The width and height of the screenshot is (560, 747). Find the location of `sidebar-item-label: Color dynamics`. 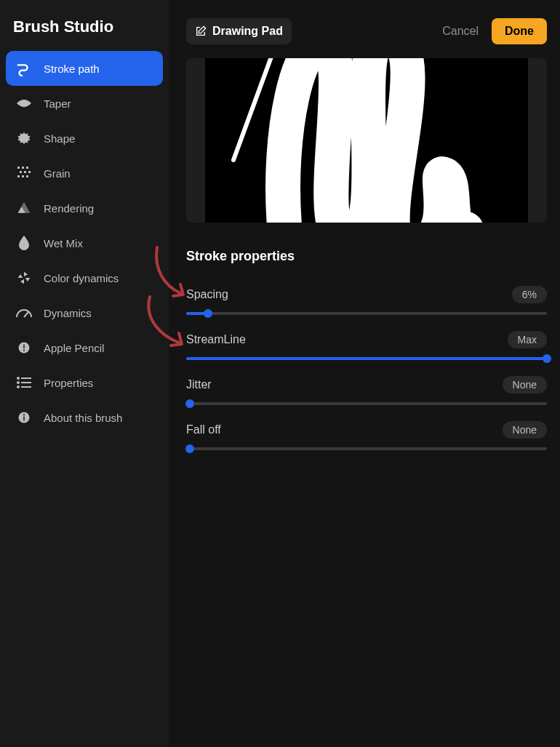

sidebar-item-label: Color dynamics is located at coordinates (81, 278).